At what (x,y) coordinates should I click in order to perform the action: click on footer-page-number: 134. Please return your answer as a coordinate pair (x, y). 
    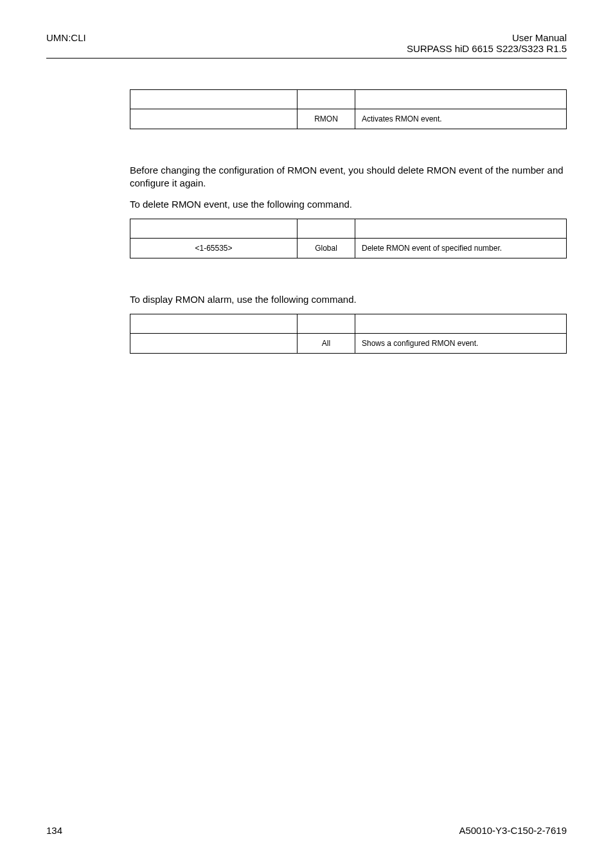
    Looking at the image, I should click on (54, 831).